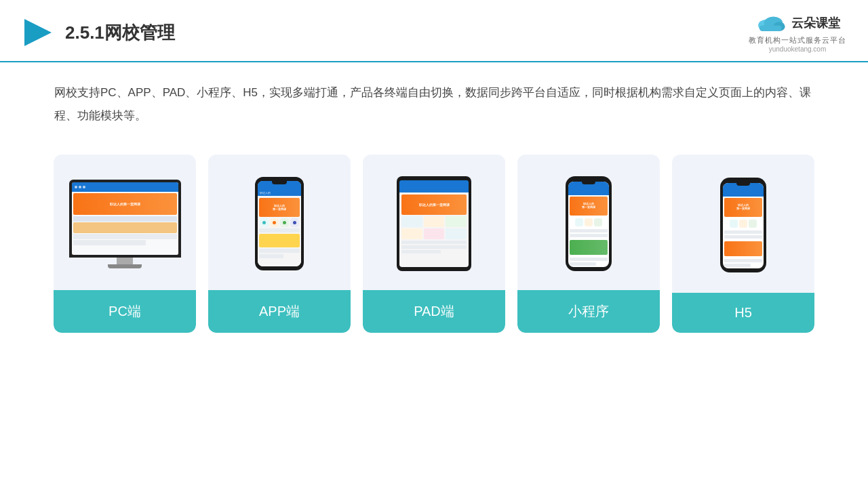  What do you see at coordinates (279, 312) in the screenshot?
I see `card-app-label: APP端` at bounding box center [279, 312].